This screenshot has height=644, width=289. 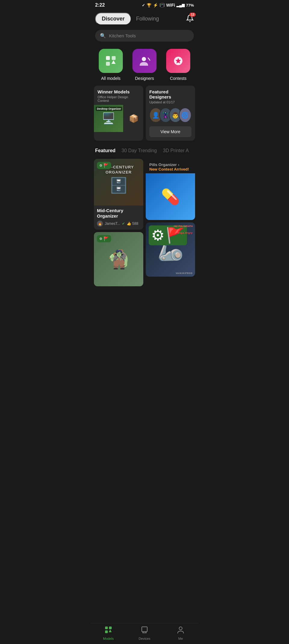 I want to click on verified-icon: ✔, so click(x=123, y=224).